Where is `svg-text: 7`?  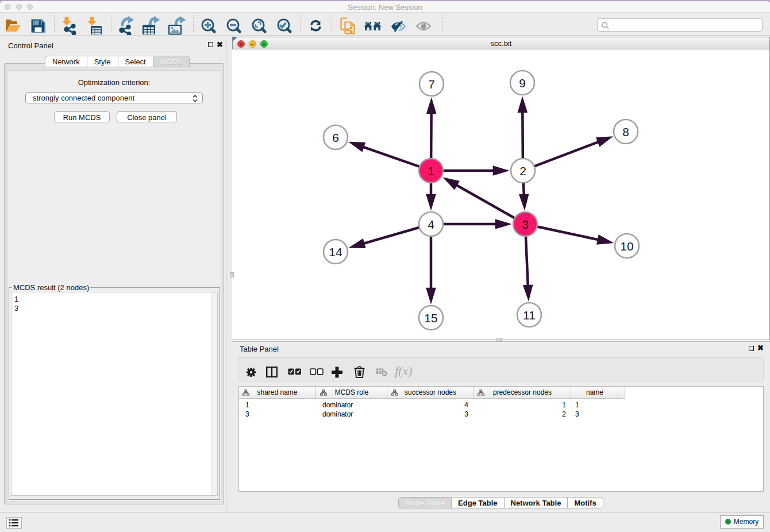 svg-text: 7 is located at coordinates (432, 84).